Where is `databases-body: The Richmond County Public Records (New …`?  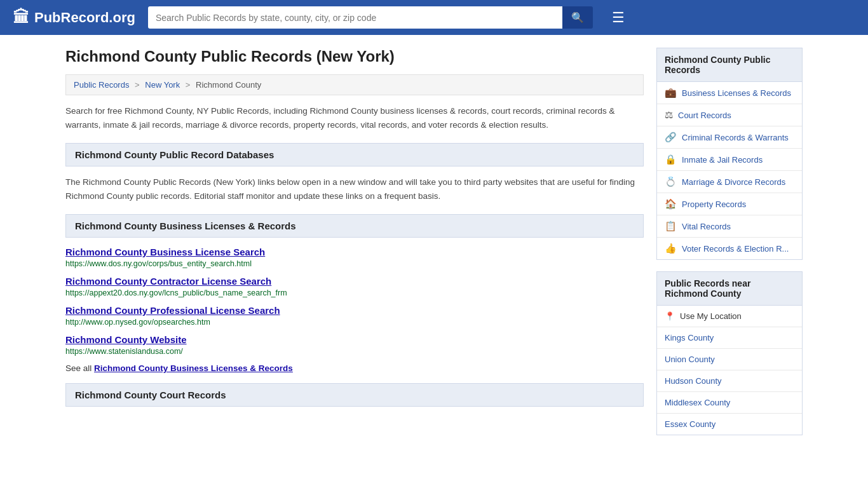 databases-body: The Richmond County Public Records (New … is located at coordinates (355, 189).